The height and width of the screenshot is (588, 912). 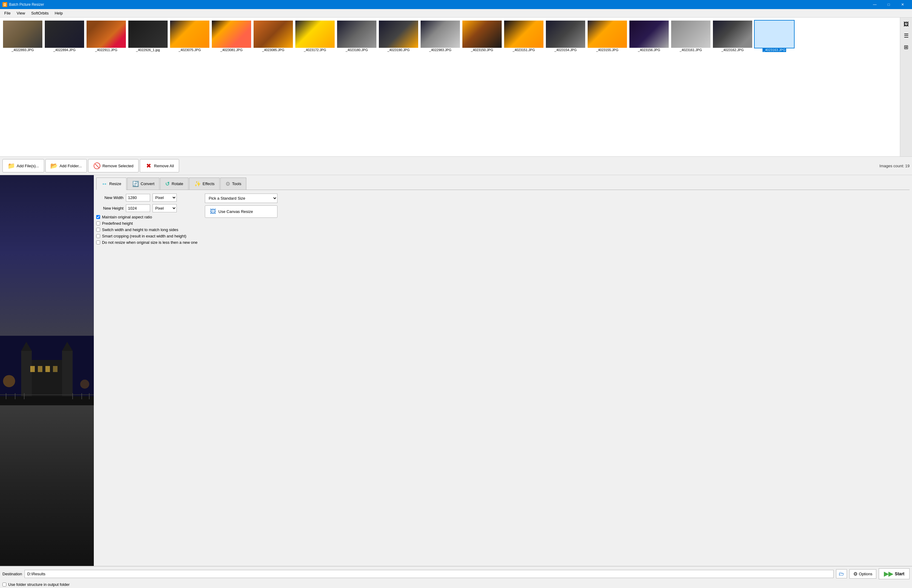 What do you see at coordinates (110, 198) in the screenshot?
I see `width-label: New Width` at bounding box center [110, 198].